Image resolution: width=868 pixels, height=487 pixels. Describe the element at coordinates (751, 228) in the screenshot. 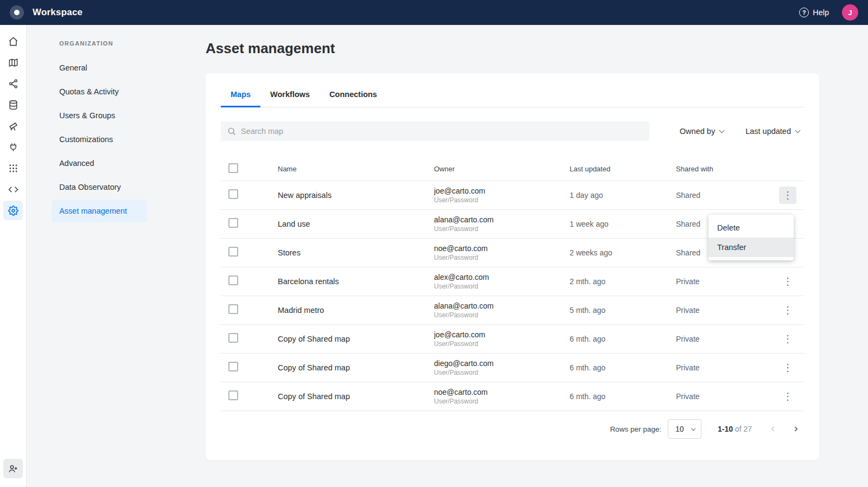

I see `menu-item-delete: Delete` at that location.